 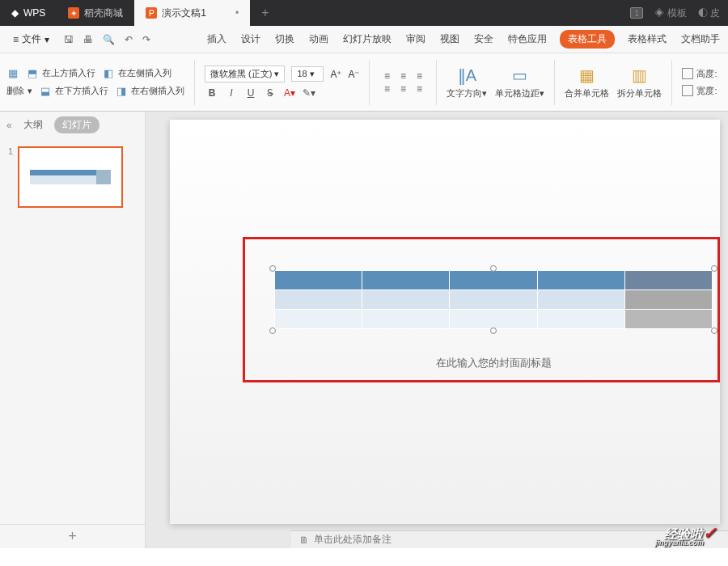 What do you see at coordinates (107, 40) in the screenshot?
I see `quick-access-toolbar: 🖫 🖶 🔍 ↶ ↷` at bounding box center [107, 40].